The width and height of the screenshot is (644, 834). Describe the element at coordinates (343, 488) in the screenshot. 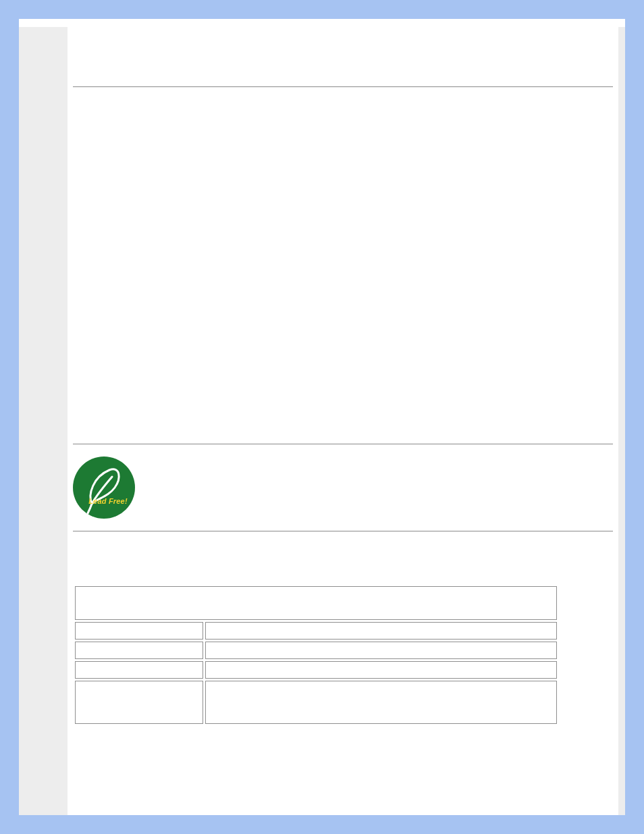

I see `badge-section: Lead Free!` at that location.